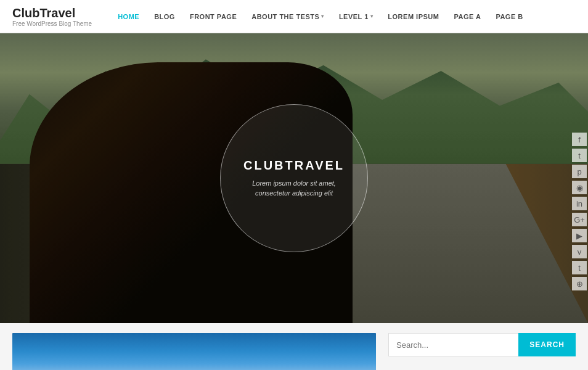 The width and height of the screenshot is (588, 370). What do you see at coordinates (294, 178) in the screenshot?
I see `hero-circle: CLUBTRAVEL Lorem ipsum dolor sit amet, c…` at bounding box center [294, 178].